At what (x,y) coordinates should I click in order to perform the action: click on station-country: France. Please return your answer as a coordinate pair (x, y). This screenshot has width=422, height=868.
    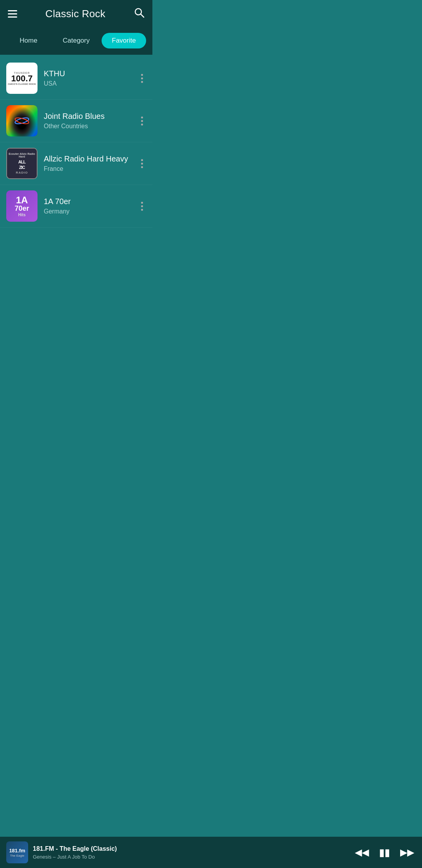
    Looking at the image, I should click on (88, 169).